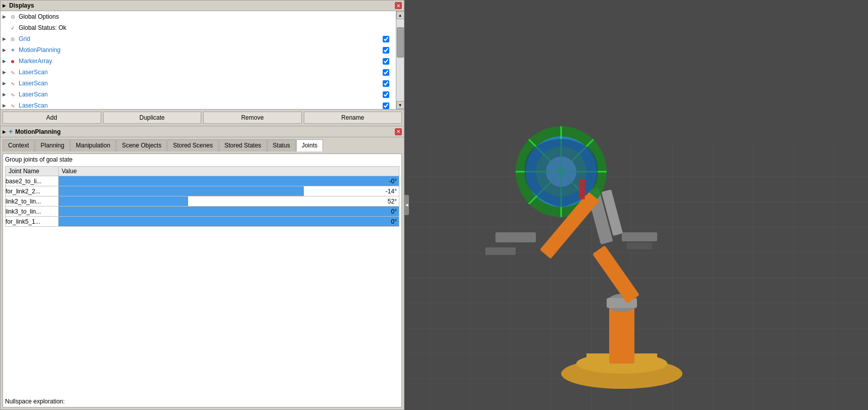  What do you see at coordinates (406, 205) in the screenshot?
I see `viewport-collapse-handle: ◀` at bounding box center [406, 205].